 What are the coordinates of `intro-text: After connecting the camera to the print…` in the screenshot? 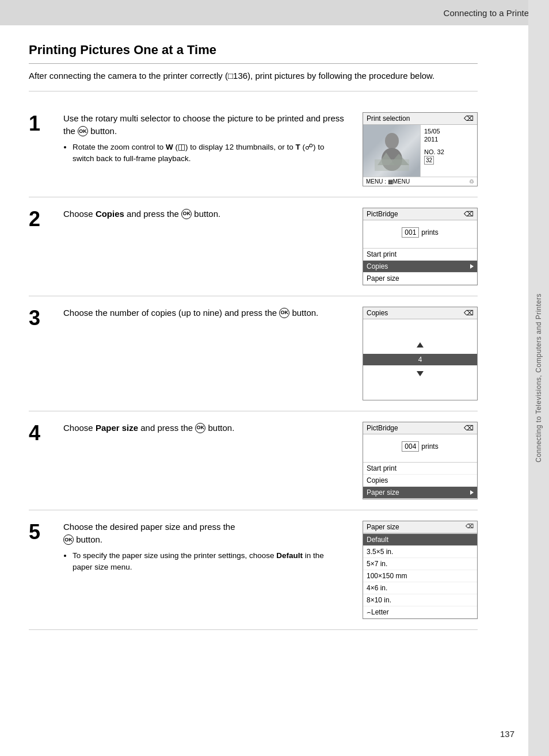 It's located at (253, 81).